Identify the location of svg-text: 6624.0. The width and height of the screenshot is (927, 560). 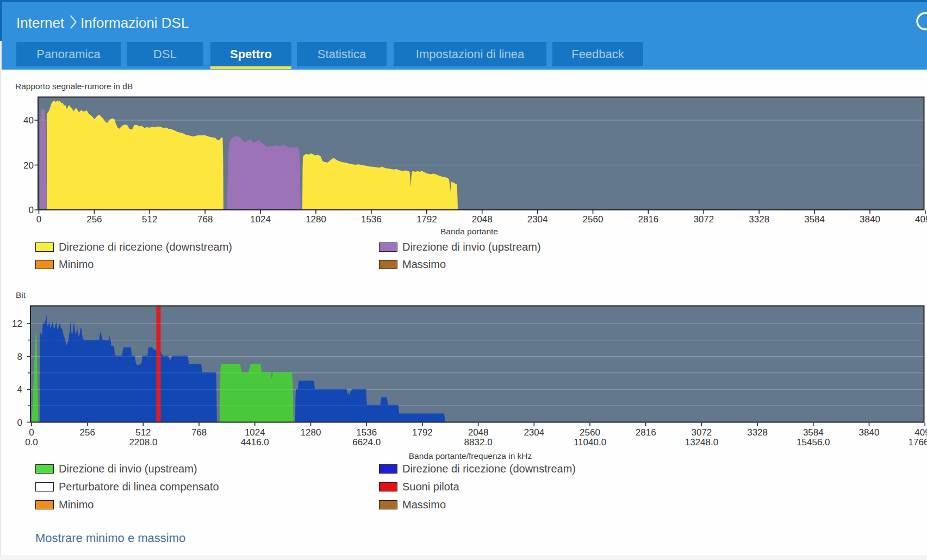
(366, 443).